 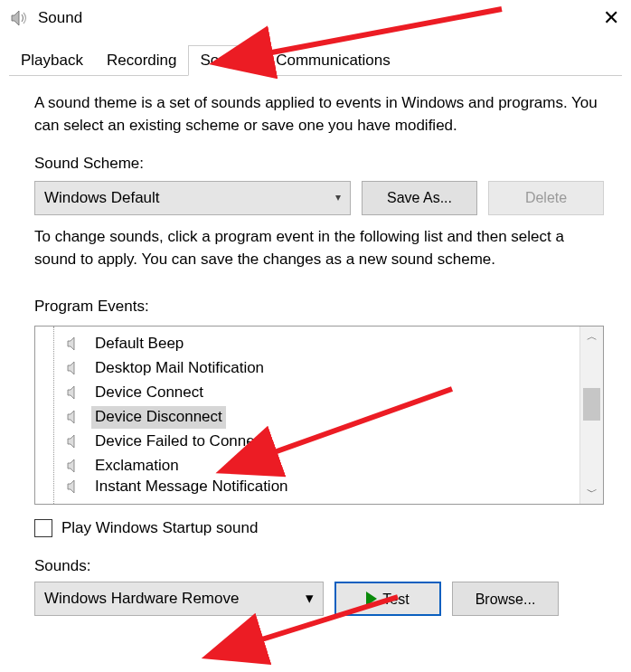 I want to click on program-events-label: Program Events:, so click(x=319, y=308).